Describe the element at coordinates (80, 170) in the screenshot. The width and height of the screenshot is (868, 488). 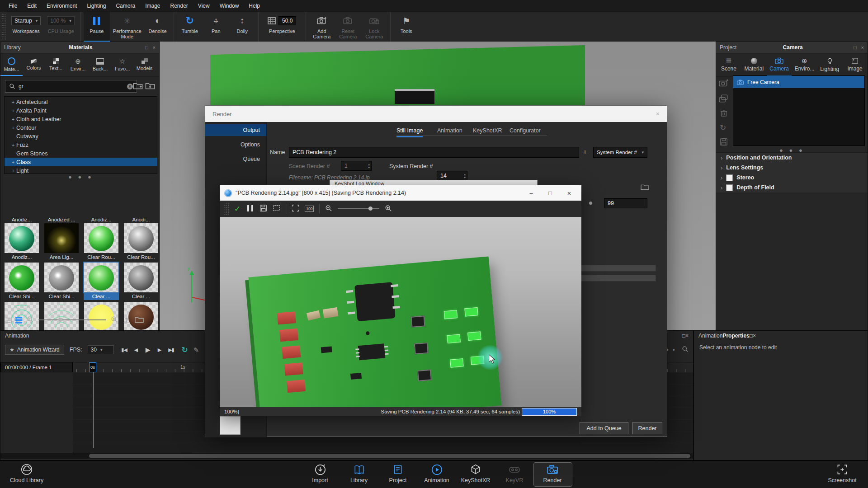
I see `tree-item-light: +Light` at that location.